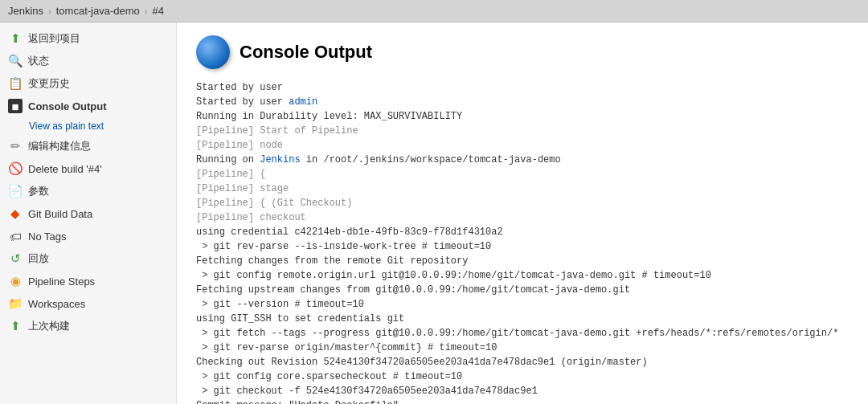 The height and width of the screenshot is (404, 868). Describe the element at coordinates (522, 391) in the screenshot. I see `console-line: > git checkout -f 524e4130f34720a6505ee2…` at that location.